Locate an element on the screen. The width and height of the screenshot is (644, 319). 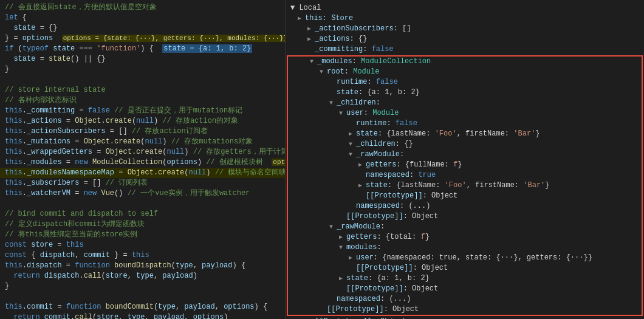
tree-node-user-proto2: [[Prototype]] : Object is located at coordinates (465, 216).